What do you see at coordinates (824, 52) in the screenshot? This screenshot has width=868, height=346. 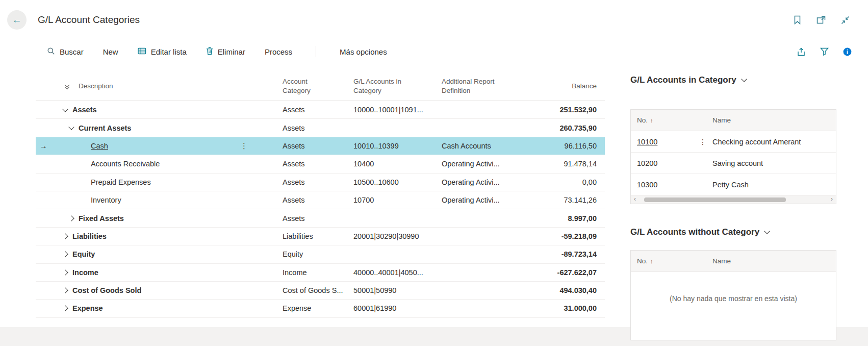 I see `filter-icon` at bounding box center [824, 52].